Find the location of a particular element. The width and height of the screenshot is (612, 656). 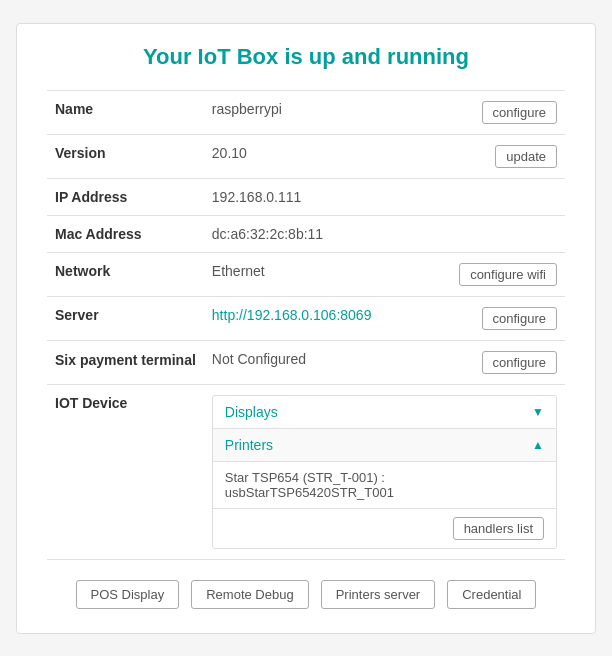

bottom-buttons: POS Display Remote Debug Printers server… is located at coordinates (306, 594).